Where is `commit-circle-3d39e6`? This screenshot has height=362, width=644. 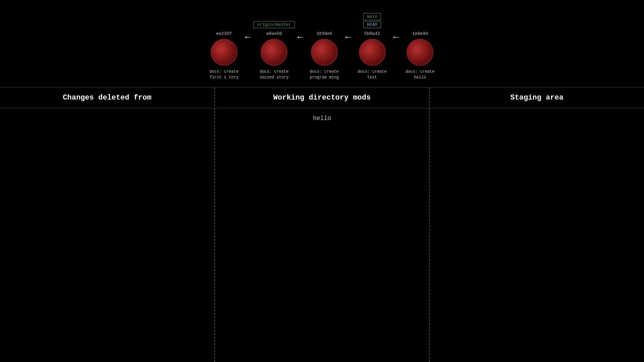
commit-circle-3d39e6 is located at coordinates (324, 52).